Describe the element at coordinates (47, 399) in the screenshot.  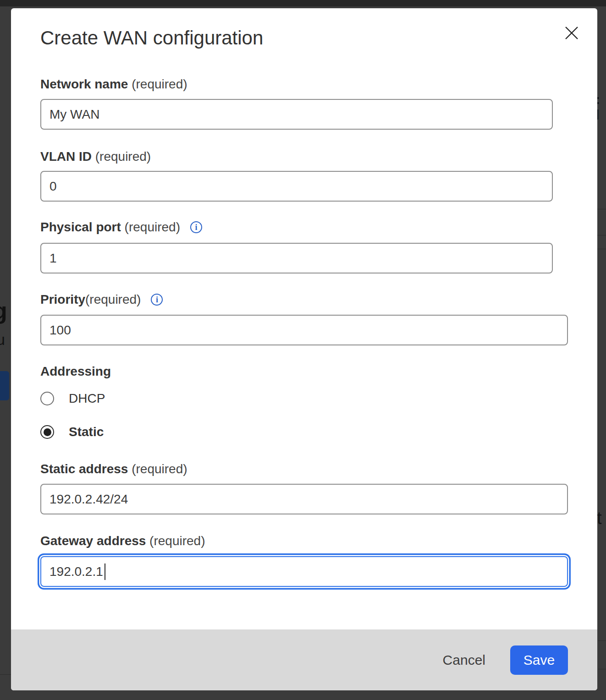
I see `radio-unselected-icon` at that location.